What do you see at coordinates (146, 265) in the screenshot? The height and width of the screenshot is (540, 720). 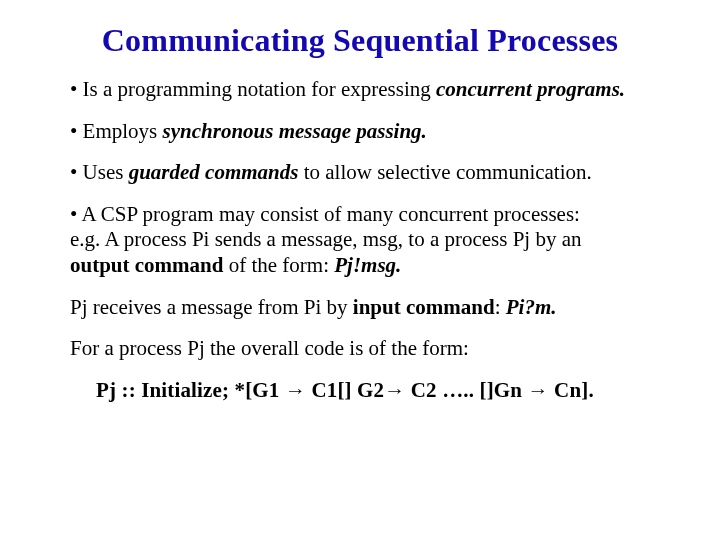 I see `bullet-4-line3-a: output command` at bounding box center [146, 265].